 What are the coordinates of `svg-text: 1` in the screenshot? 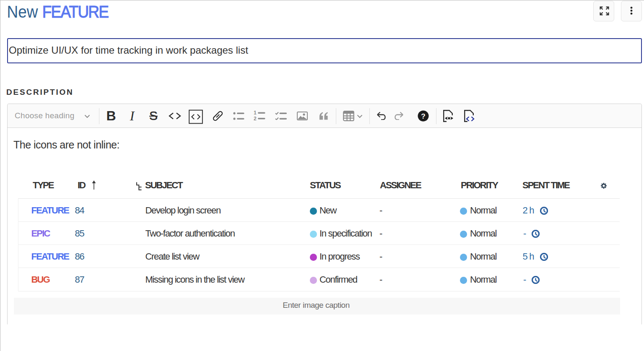 It's located at (255, 113).